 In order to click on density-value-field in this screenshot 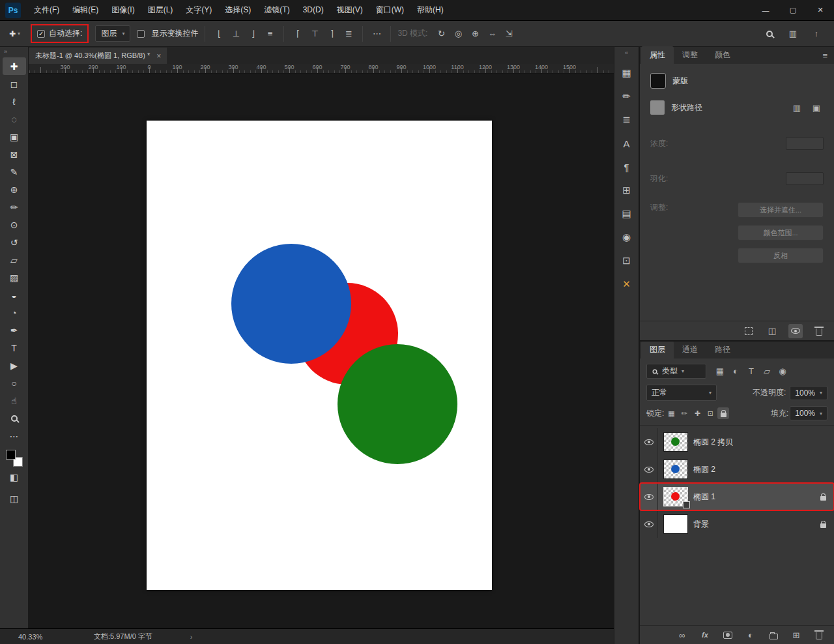, I will do `click(805, 143)`.